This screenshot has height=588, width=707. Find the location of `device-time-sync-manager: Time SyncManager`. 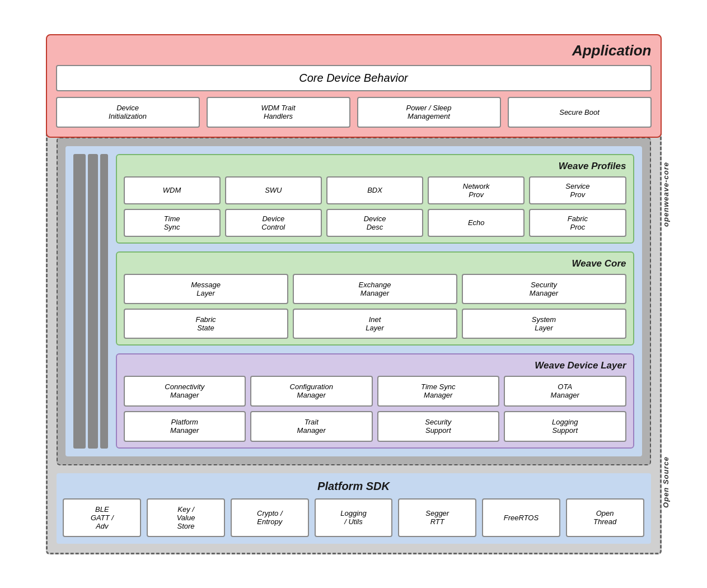

device-time-sync-manager: Time SyncManager is located at coordinates (439, 391).